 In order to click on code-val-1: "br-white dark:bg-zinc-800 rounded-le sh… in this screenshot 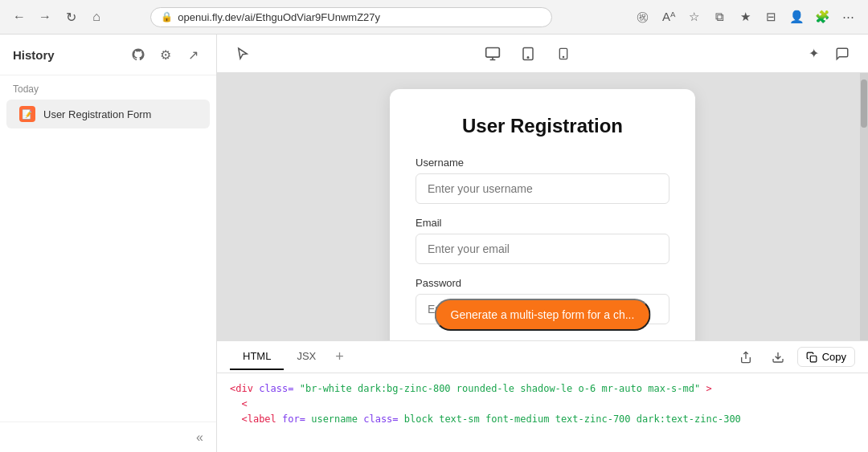, I will do `click(500, 389)`.